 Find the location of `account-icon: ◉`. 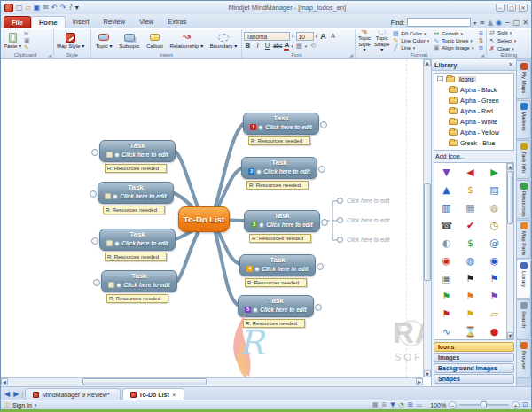

account-icon: ◉ is located at coordinates (498, 23).